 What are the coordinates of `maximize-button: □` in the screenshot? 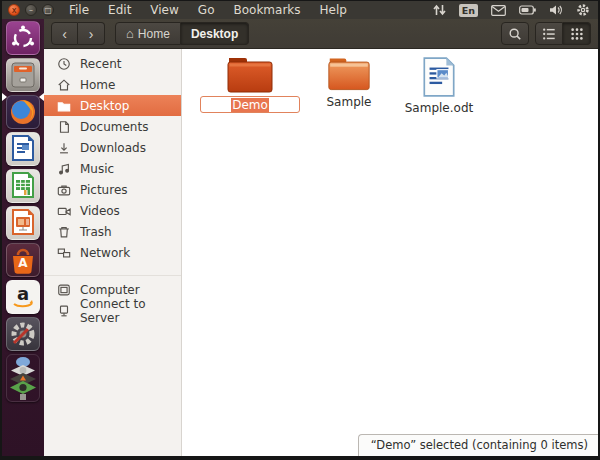 It's located at (48, 10).